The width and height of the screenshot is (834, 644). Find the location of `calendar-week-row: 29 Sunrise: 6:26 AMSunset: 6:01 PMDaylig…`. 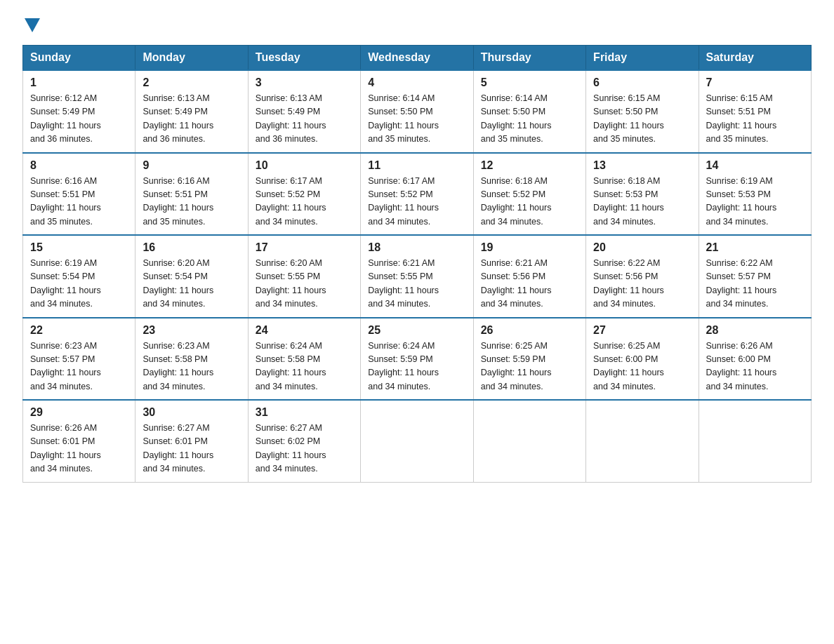

calendar-week-row: 29 Sunrise: 6:26 AMSunset: 6:01 PMDaylig… is located at coordinates (417, 441).